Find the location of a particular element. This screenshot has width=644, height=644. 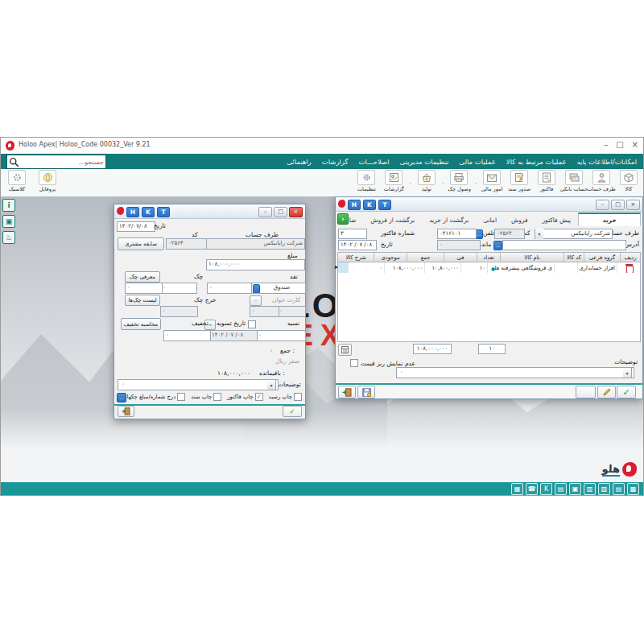

toolbar-item-settings: تنظیمات is located at coordinates (366, 181).